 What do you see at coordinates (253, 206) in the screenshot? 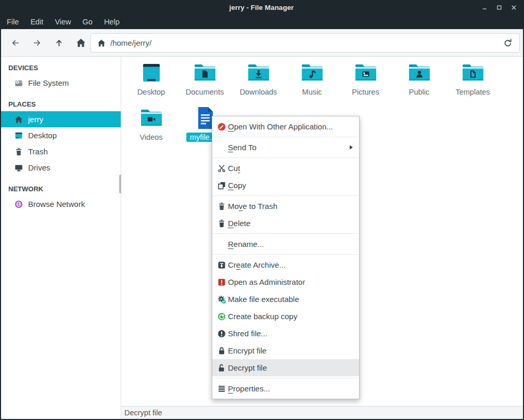
I see `context-menu-item-label: Move to Trash` at bounding box center [253, 206].